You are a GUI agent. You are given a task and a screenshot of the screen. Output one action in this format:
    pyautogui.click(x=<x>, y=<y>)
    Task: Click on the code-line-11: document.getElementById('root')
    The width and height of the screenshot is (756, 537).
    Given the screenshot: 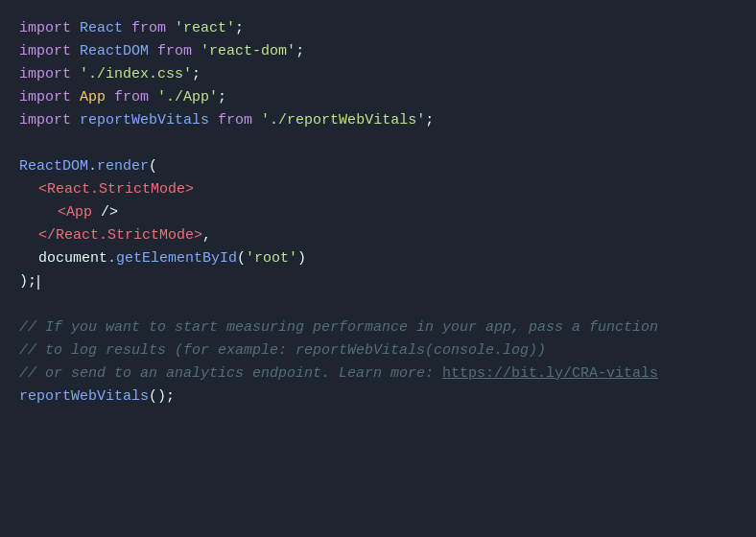 What is the action you would take?
    pyautogui.click(x=378, y=259)
    